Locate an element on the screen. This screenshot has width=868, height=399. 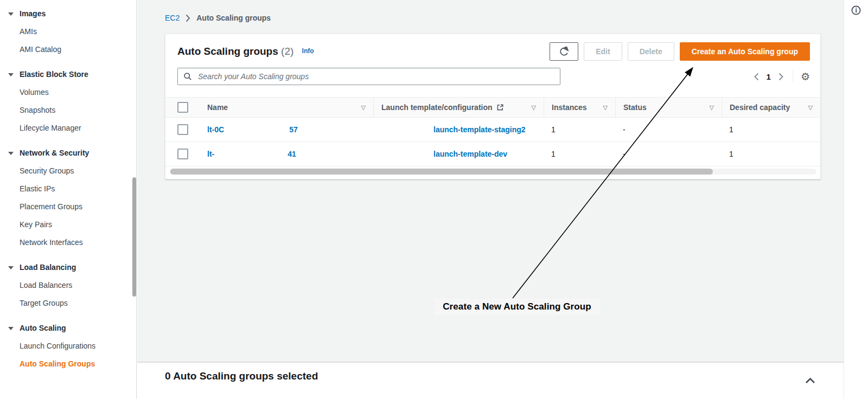
search-icon is located at coordinates (188, 76).